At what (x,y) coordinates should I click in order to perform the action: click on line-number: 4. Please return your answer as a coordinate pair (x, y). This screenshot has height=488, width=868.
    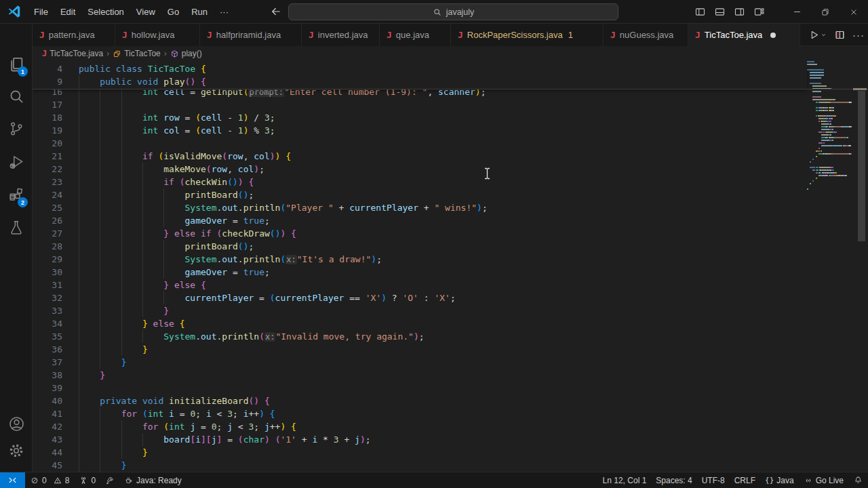
    Looking at the image, I should click on (47, 69).